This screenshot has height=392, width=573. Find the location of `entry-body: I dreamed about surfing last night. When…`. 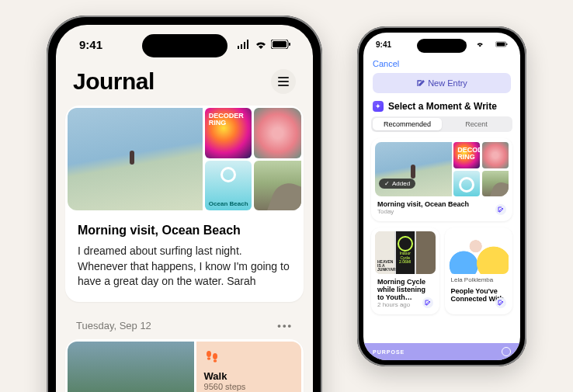

entry-body: I dreamed about surfing last night. When… is located at coordinates (185, 267).